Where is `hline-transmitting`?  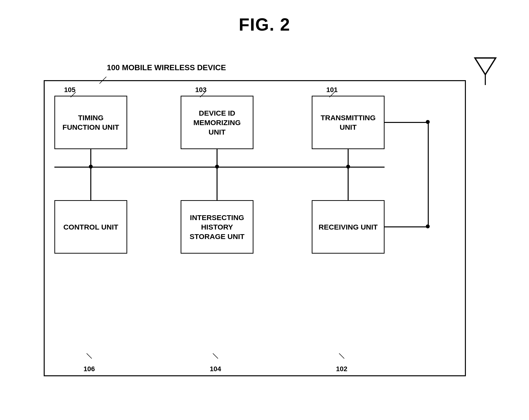
hline-transmitting is located at coordinates (406, 122).